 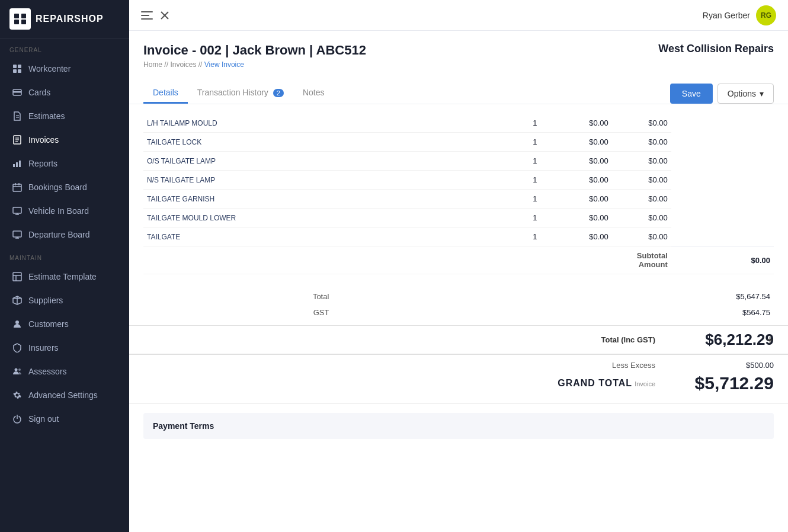 I want to click on app-name: REPAIRSHOP, so click(x=70, y=19).